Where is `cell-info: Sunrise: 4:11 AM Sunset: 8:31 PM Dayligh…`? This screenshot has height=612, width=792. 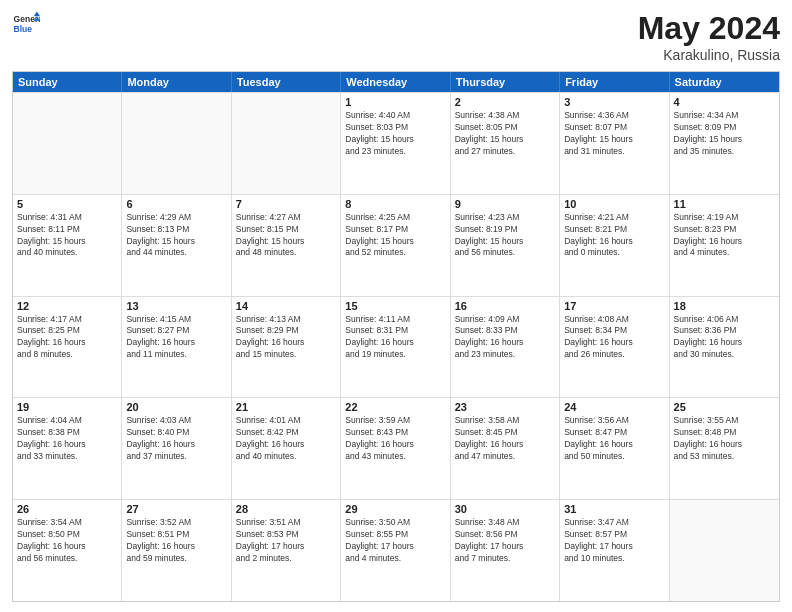 cell-info: Sunrise: 4:11 AM Sunset: 8:31 PM Dayligh… is located at coordinates (395, 338).